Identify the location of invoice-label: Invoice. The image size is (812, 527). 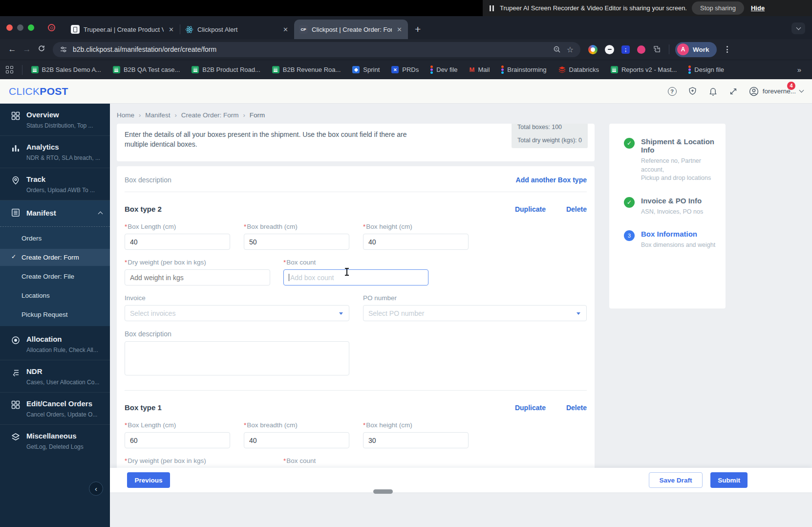
(135, 298).